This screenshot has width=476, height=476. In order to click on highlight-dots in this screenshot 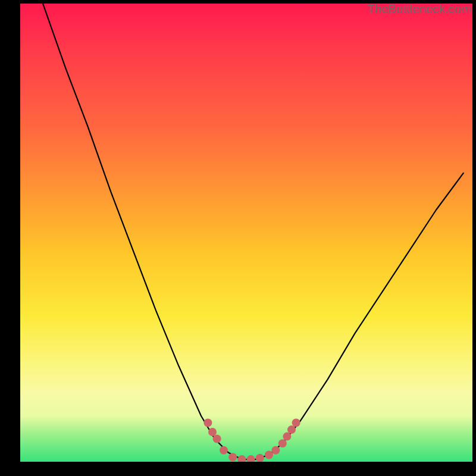, I will do `click(252, 440)`.